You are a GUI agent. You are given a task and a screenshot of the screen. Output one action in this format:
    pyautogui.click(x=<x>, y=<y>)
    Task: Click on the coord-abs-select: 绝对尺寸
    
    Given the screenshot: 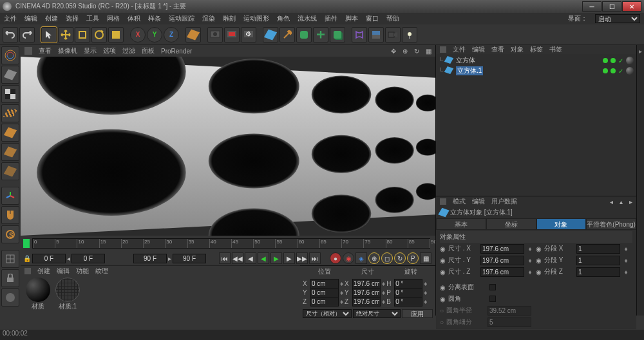 What is the action you would take?
    pyautogui.click(x=377, y=314)
    